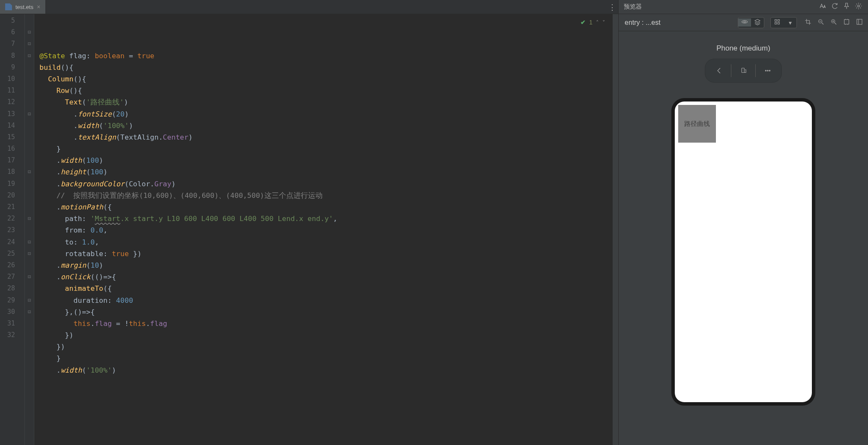 This screenshot has width=868, height=445. I want to click on line-number: 24, so click(8, 242).